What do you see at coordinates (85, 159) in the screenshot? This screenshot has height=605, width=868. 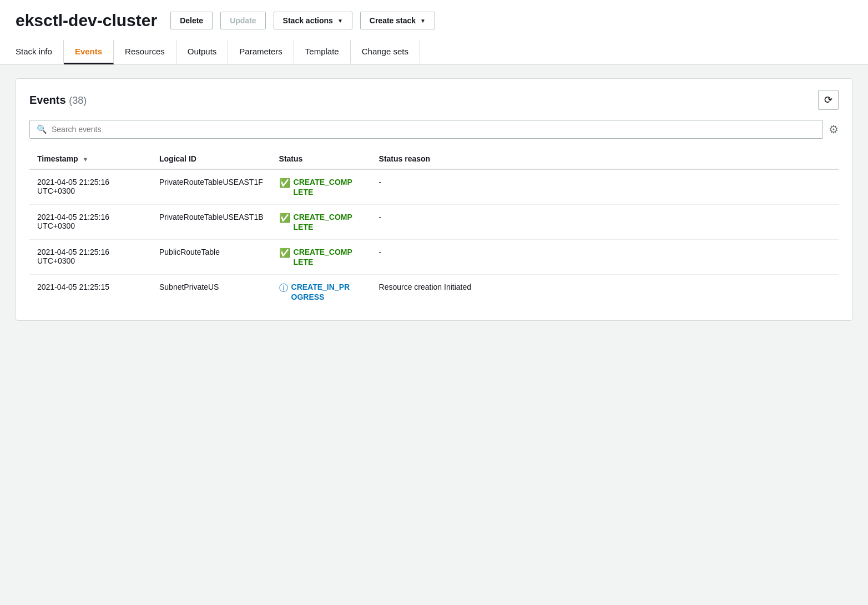 I see `sort-icon: ▼` at bounding box center [85, 159].